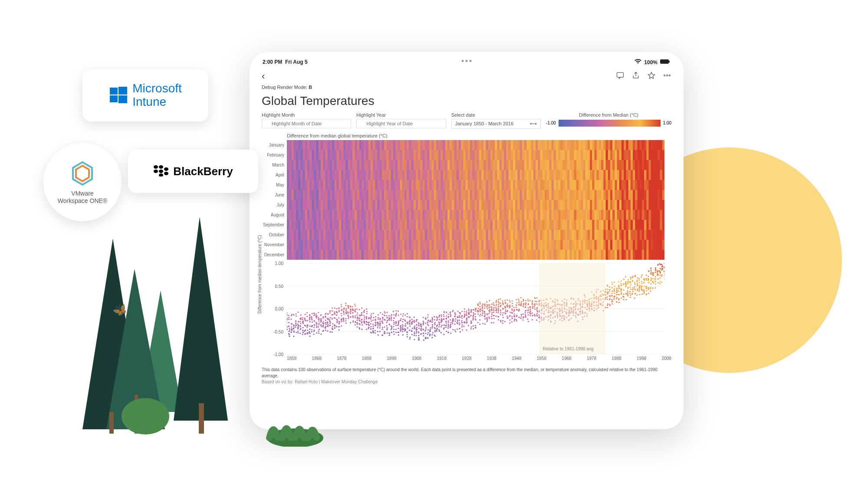 This screenshot has height=477, width=868. I want to click on logo-card-blackberry: BlackBerry, so click(193, 171).